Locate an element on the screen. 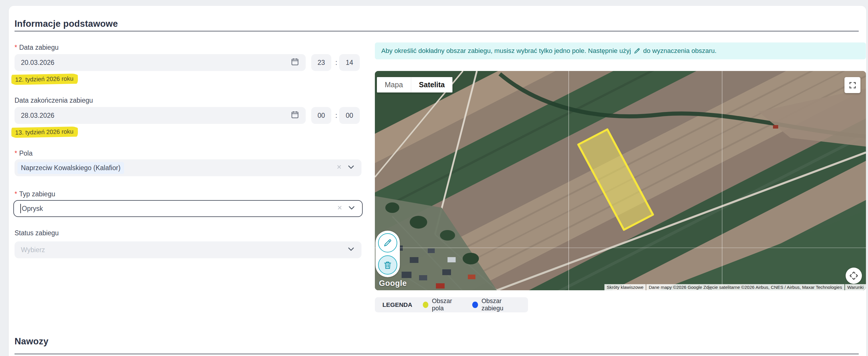 The height and width of the screenshot is (356, 868). legend-title: LEGENDA is located at coordinates (398, 305).